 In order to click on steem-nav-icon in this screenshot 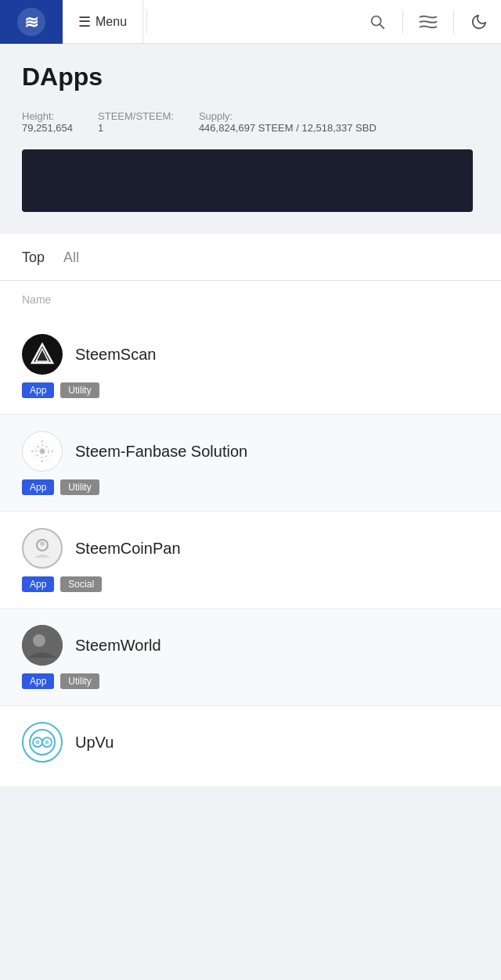, I will do `click(428, 22)`.